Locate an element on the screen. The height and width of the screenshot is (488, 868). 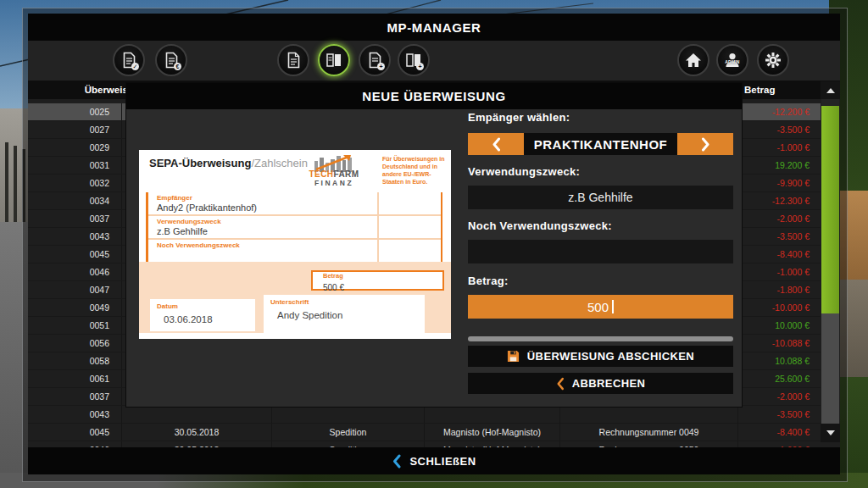
scroll-down-button is located at coordinates (831, 433).